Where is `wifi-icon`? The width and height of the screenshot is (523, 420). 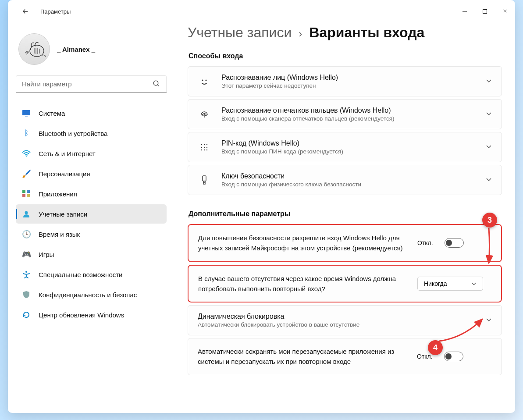 wifi-icon is located at coordinates (26, 153).